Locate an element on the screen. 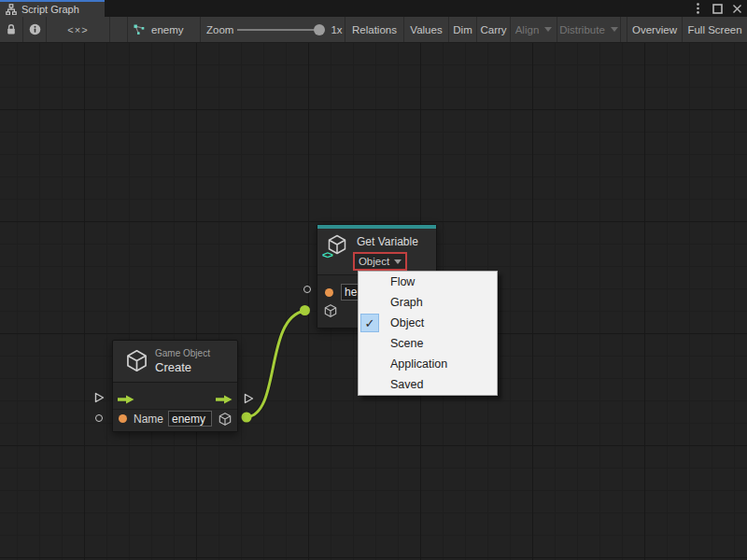  menu-item-application: Application is located at coordinates (428, 364).